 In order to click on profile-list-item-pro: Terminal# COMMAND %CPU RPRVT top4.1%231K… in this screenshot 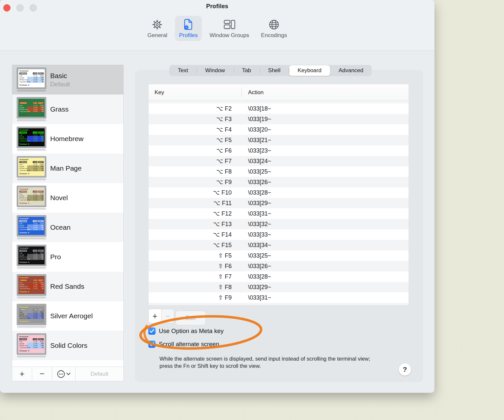, I will do `click(68, 257)`.